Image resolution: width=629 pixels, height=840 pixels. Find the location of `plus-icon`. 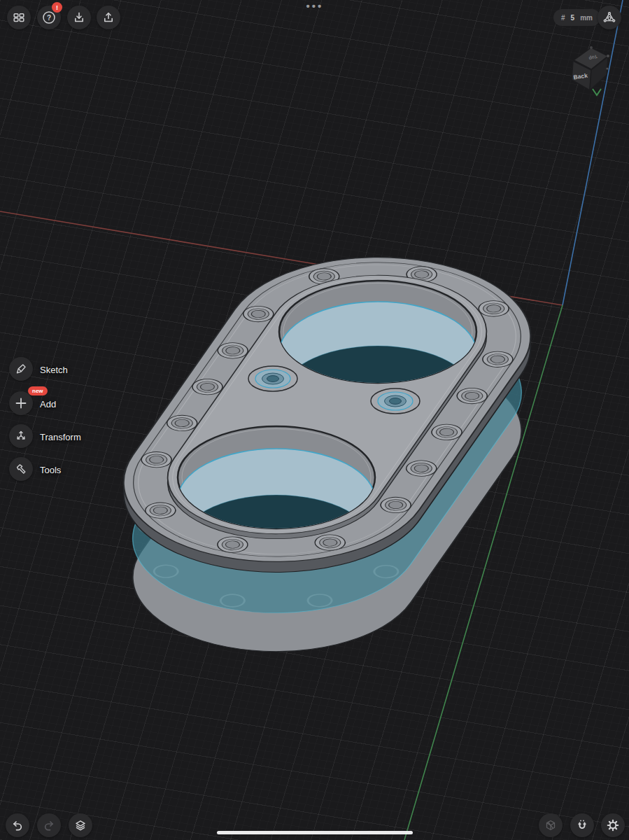

plus-icon is located at coordinates (21, 403).